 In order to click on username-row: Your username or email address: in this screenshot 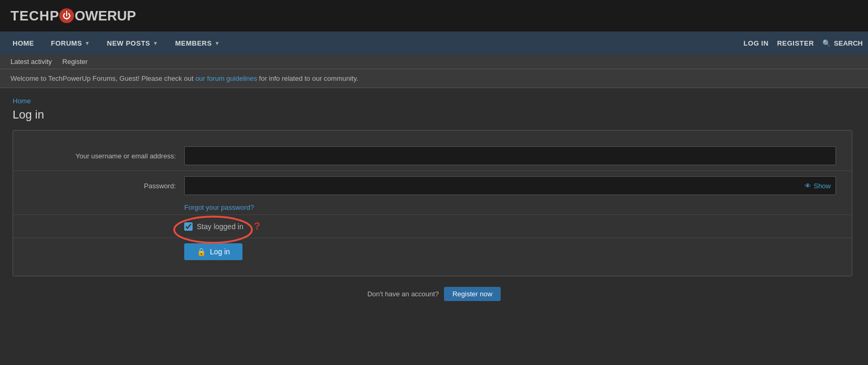, I will do `click(432, 156)`.